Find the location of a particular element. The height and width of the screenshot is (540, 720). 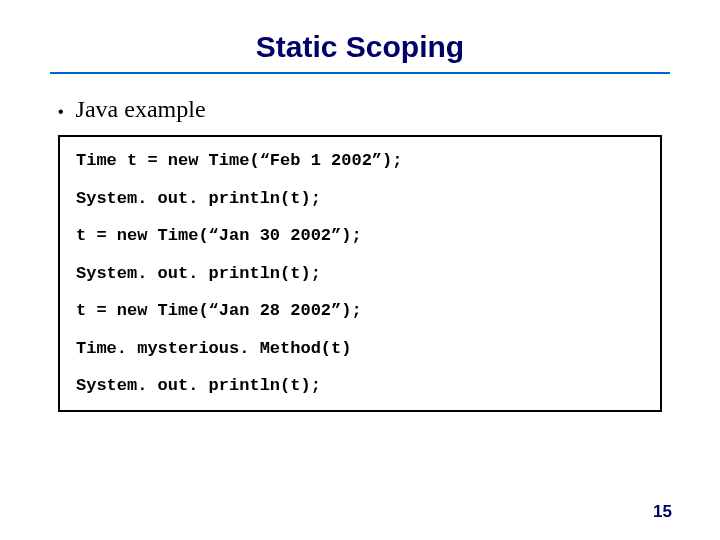

slide-title: Static Scoping is located at coordinates (360, 47).